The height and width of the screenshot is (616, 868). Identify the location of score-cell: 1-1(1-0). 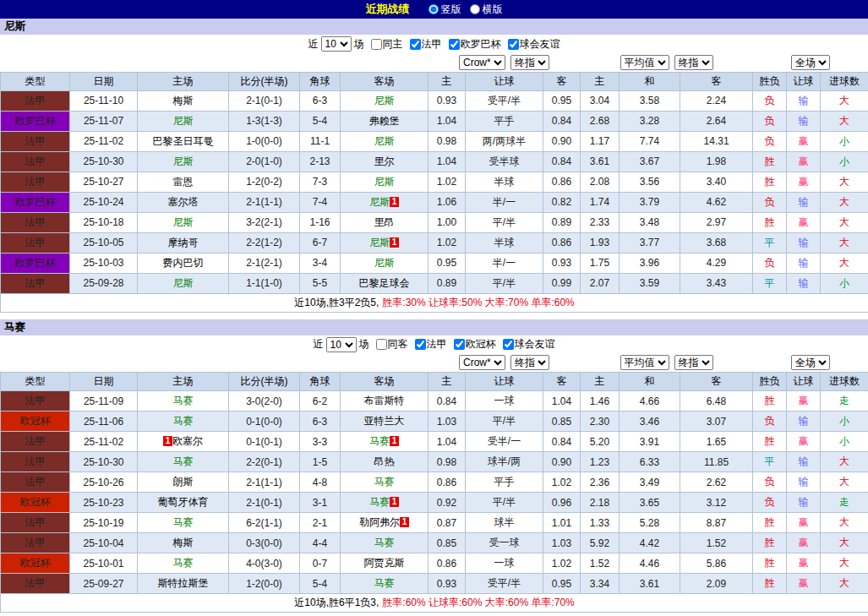
(265, 283).